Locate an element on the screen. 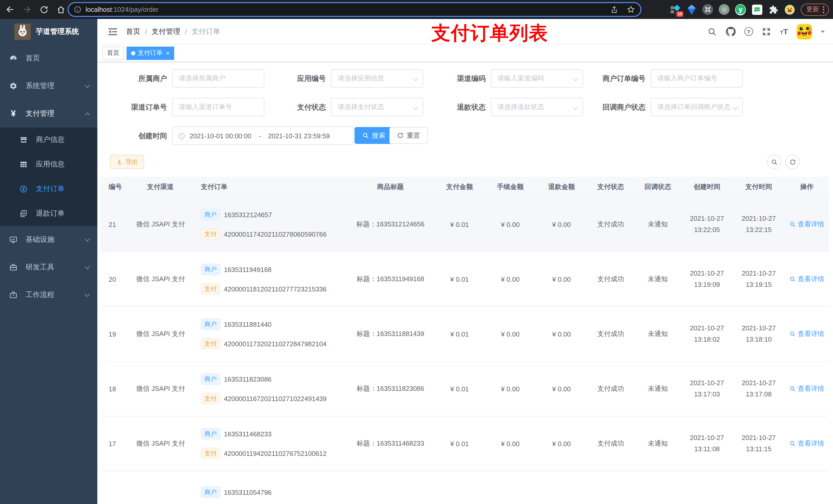  merchant-order-input: 请输入商户订单编号 is located at coordinates (697, 78).